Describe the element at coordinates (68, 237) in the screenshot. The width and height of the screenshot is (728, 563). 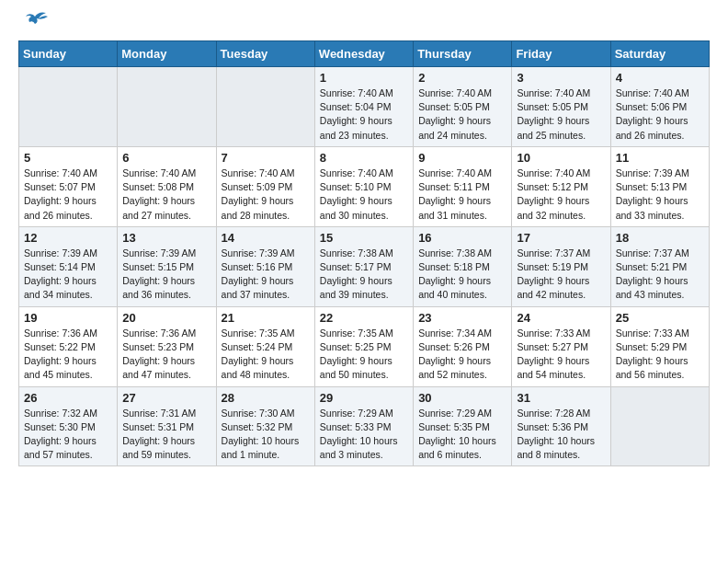
I see `day-number: 12` at that location.